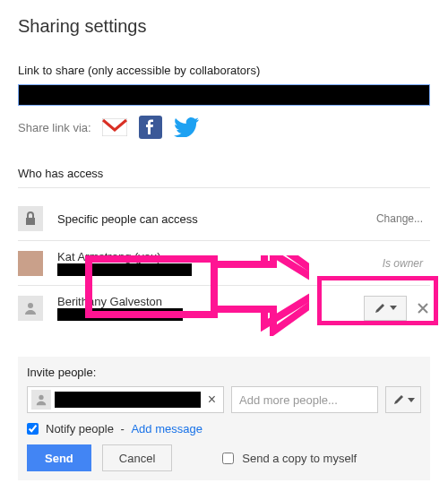 The image size is (448, 483). I want to click on share-link-input, so click(224, 95).